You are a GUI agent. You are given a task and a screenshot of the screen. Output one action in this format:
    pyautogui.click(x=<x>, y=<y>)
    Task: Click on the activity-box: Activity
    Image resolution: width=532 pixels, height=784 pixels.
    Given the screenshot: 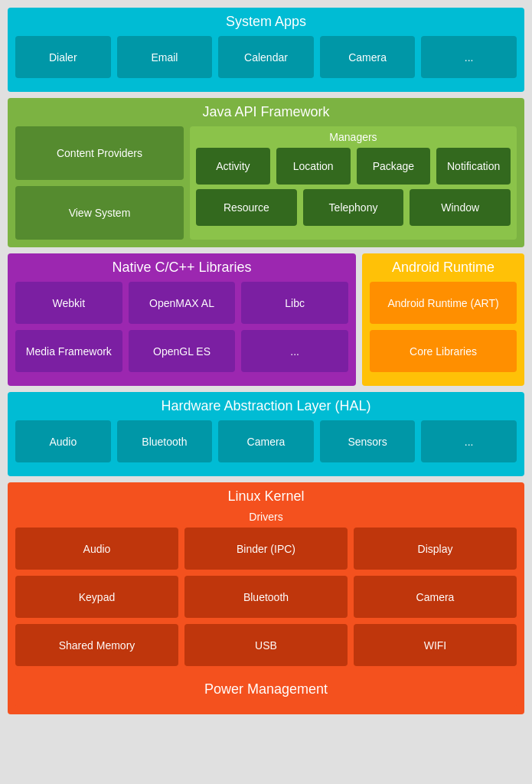 What is the action you would take?
    pyautogui.click(x=233, y=166)
    